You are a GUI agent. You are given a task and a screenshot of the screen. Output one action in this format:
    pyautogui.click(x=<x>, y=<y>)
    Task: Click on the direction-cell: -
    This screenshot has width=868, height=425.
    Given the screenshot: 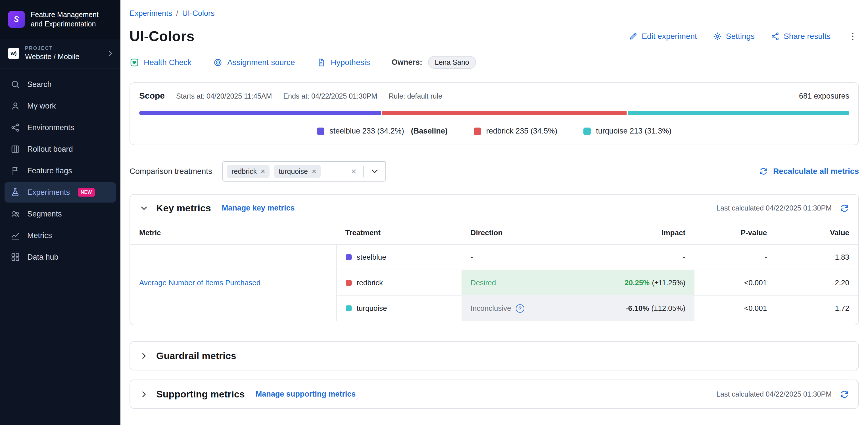 What is the action you would take?
    pyautogui.click(x=532, y=257)
    